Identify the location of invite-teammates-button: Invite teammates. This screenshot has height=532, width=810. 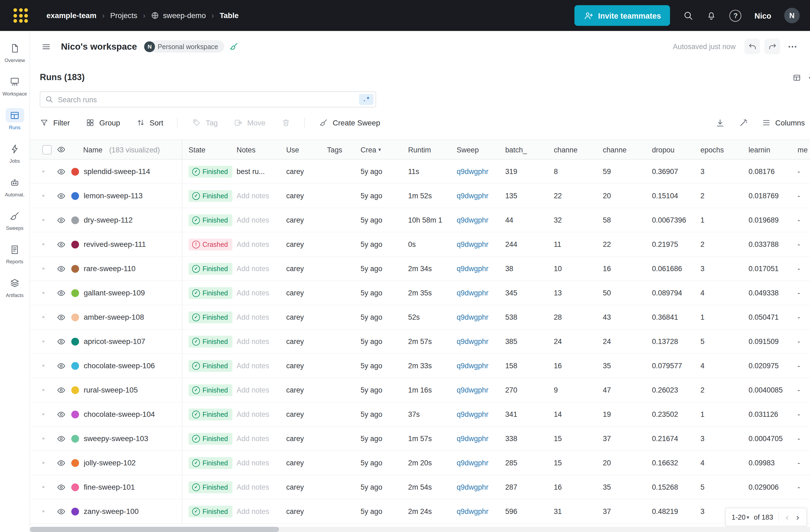
(622, 16).